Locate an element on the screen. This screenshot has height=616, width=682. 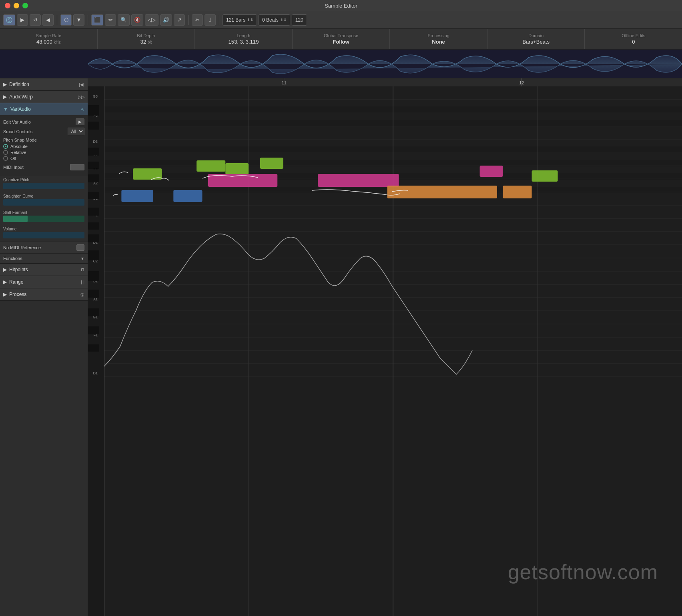
audiowarp-arrow-icon: ▶ is located at coordinates (5, 97).